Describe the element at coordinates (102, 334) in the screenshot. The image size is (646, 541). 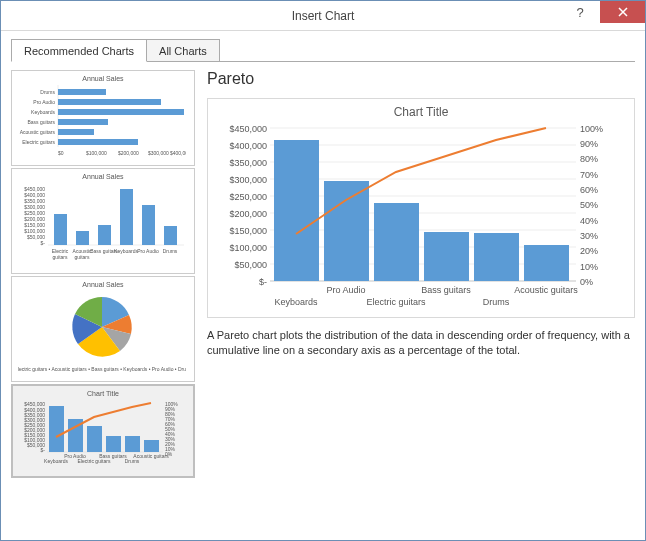
I see `thumb-chart-icon: • Electric guitars • Acoustic guitars • …` at that location.